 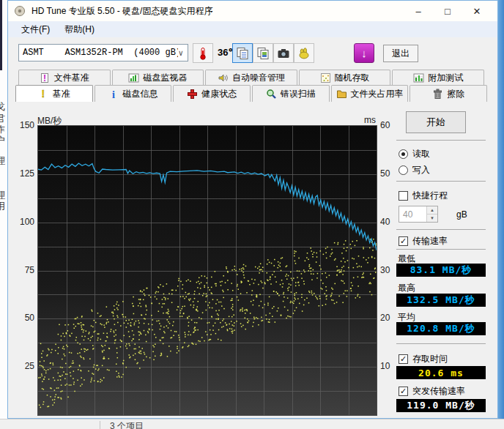 I want to click on exit-button: 退出, so click(x=401, y=53).